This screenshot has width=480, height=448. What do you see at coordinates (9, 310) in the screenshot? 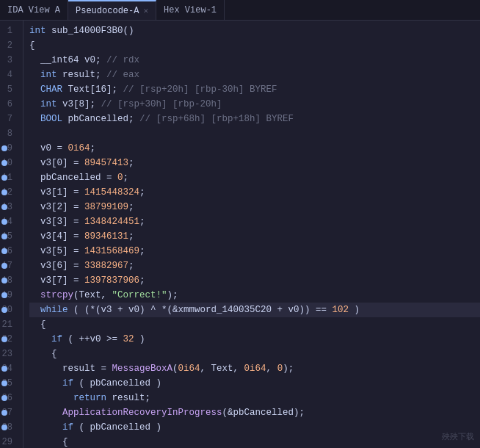
I see `line-number: 20` at bounding box center [9, 310].